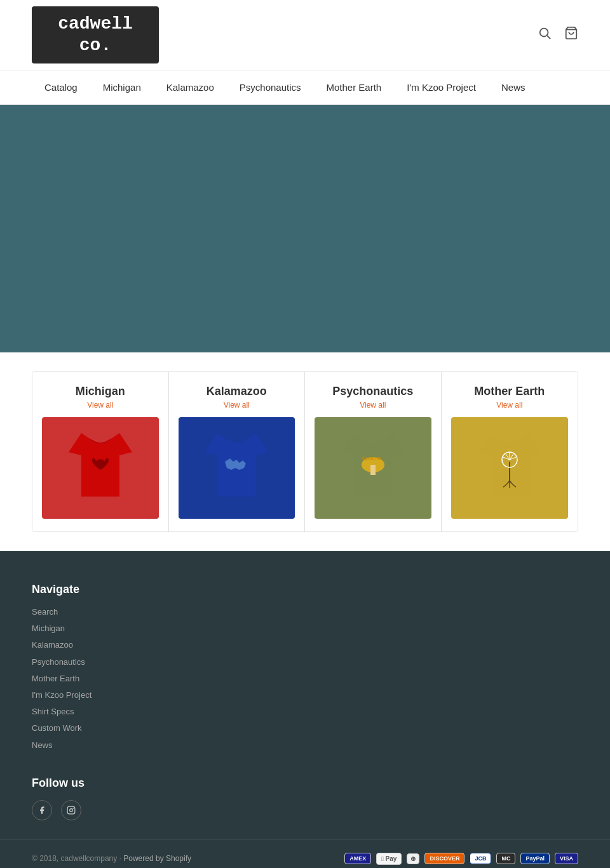 The width and height of the screenshot is (610, 868). I want to click on logo: cadwell co., so click(95, 35).